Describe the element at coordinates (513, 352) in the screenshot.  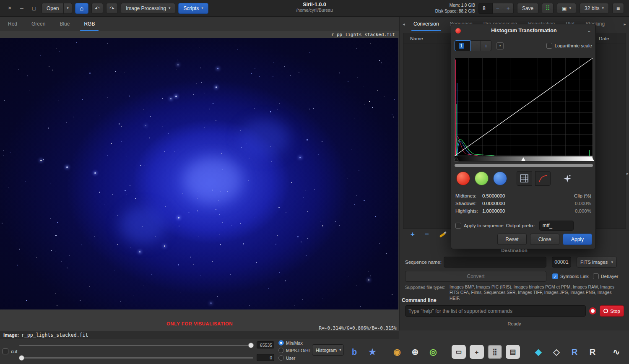
I see `dock-window-one-icon: ▤` at that location.